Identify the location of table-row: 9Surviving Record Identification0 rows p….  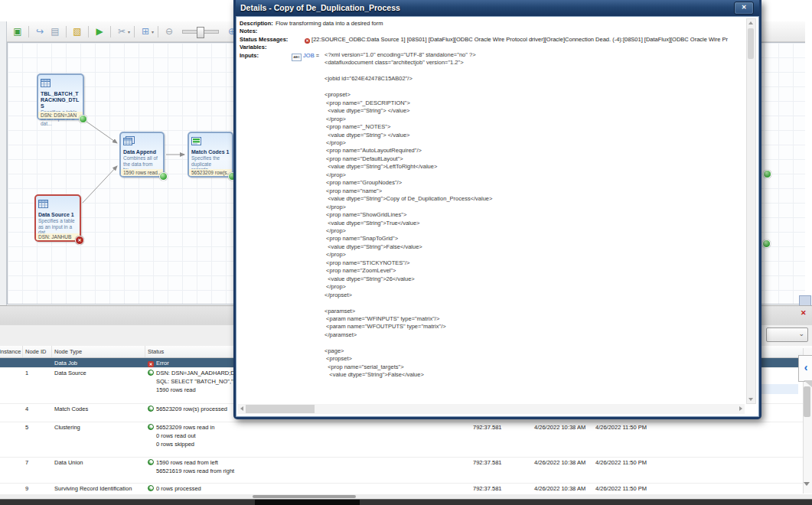
(406, 490).